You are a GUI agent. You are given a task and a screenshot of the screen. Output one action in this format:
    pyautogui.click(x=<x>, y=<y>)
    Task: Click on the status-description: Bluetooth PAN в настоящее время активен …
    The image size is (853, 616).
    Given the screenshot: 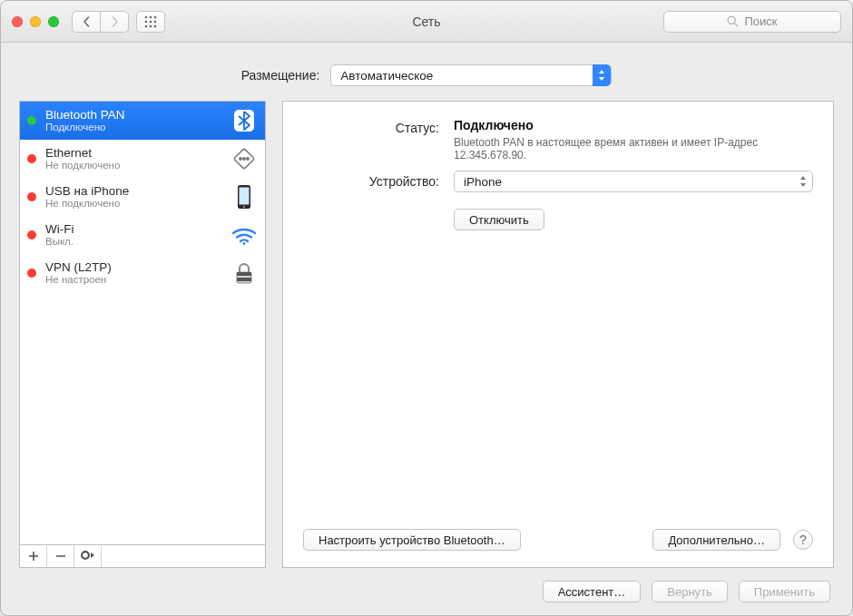 What is the action you would take?
    pyautogui.click(x=617, y=149)
    